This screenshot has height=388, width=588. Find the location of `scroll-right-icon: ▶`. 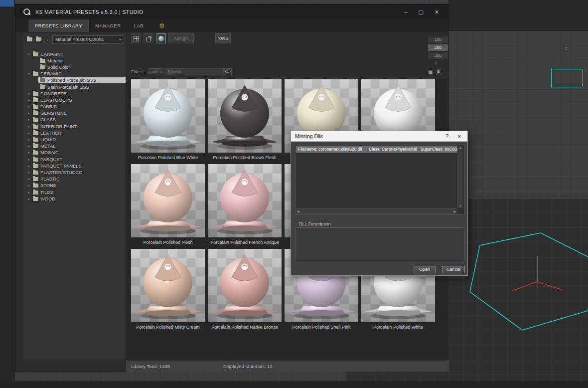

scroll-right-icon: ▶ is located at coordinates (454, 211).